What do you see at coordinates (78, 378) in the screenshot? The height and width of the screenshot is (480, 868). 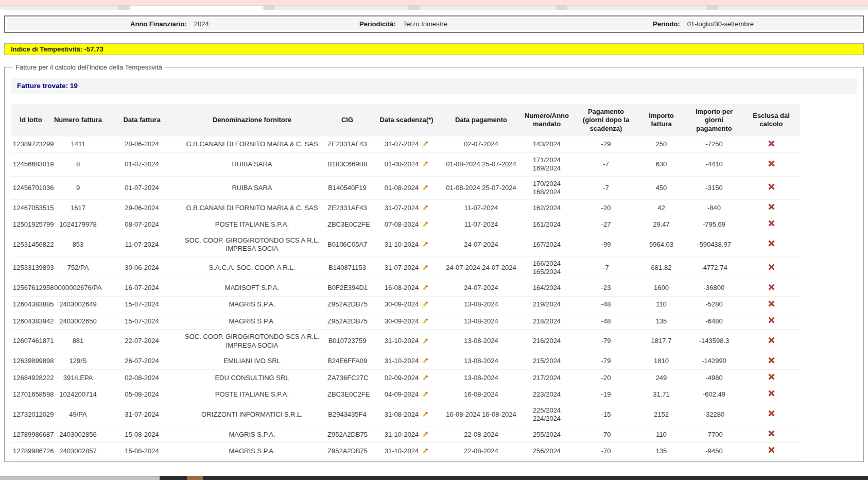 I see `cell-numero-fattura: 391/LEPA` at bounding box center [78, 378].